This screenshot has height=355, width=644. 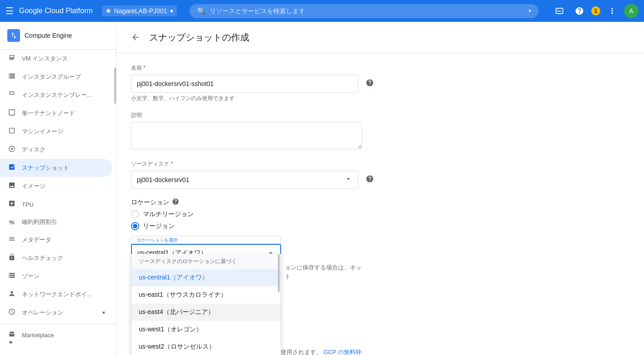 I want to click on location-dropdown-area: ロケーションを選択 us-central1（アイオワ） ソースディスクのロケーシ…, so click(x=312, y=259).